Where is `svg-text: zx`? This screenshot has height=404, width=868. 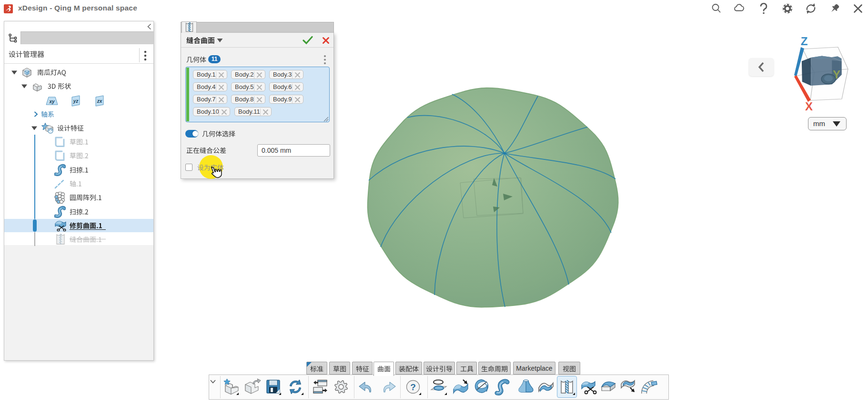
svg-text: zx is located at coordinates (100, 101).